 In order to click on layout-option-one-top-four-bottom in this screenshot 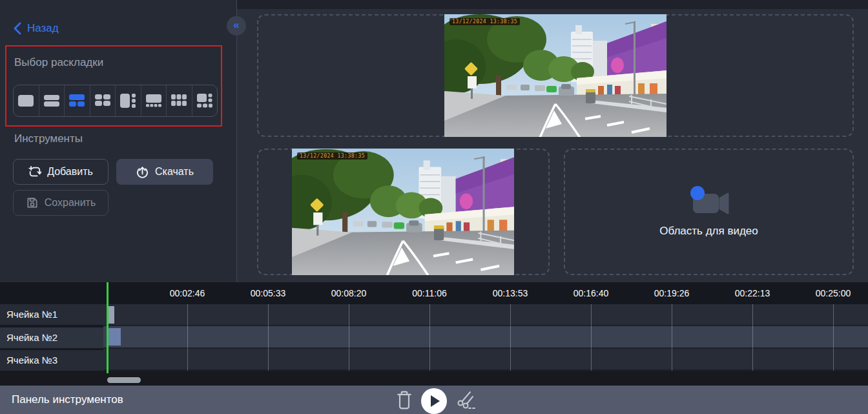, I will do `click(154, 101)`.